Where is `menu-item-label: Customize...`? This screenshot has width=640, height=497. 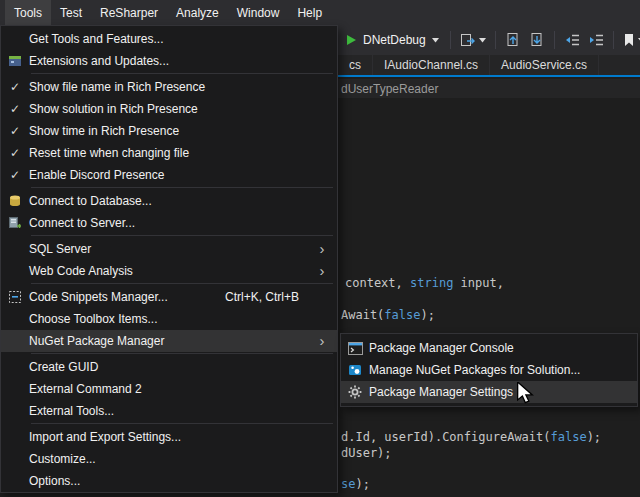 menu-item-label: Customize... is located at coordinates (62, 459).